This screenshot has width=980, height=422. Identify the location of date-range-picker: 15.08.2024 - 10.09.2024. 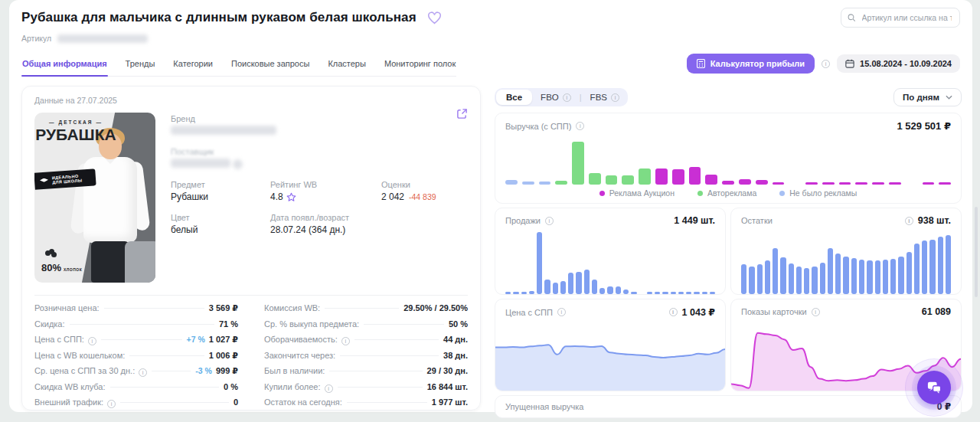
(899, 64).